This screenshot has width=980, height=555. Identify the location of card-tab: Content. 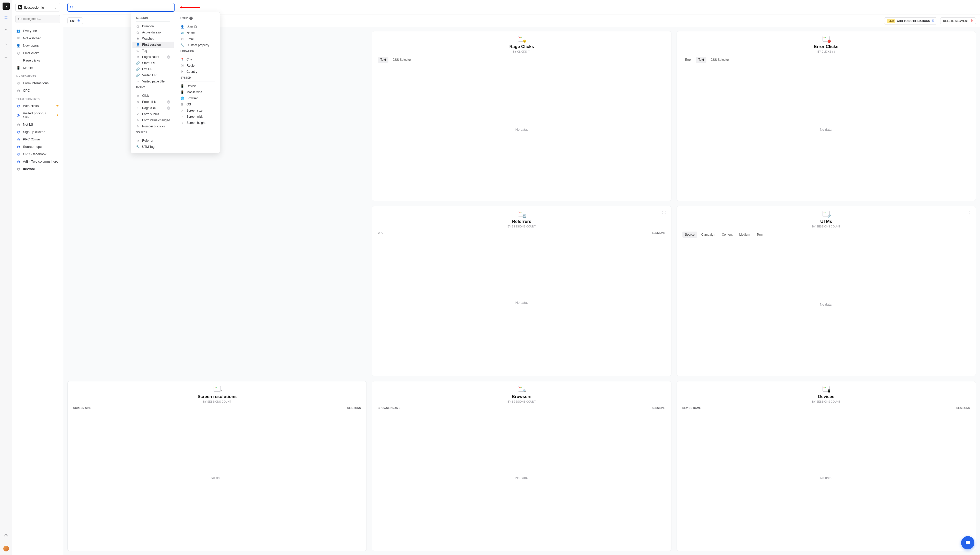
(727, 235).